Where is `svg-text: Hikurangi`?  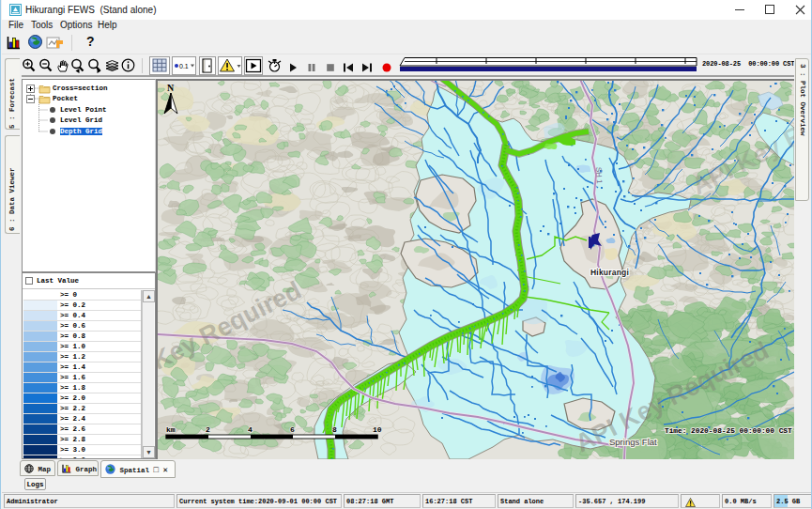 svg-text: Hikurangi is located at coordinates (610, 272).